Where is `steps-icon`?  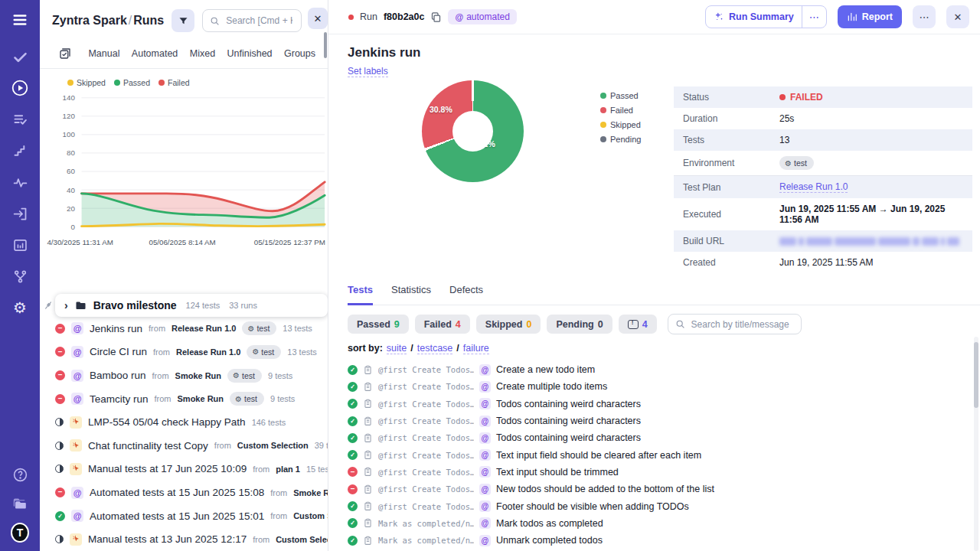
steps-icon is located at coordinates (20, 151).